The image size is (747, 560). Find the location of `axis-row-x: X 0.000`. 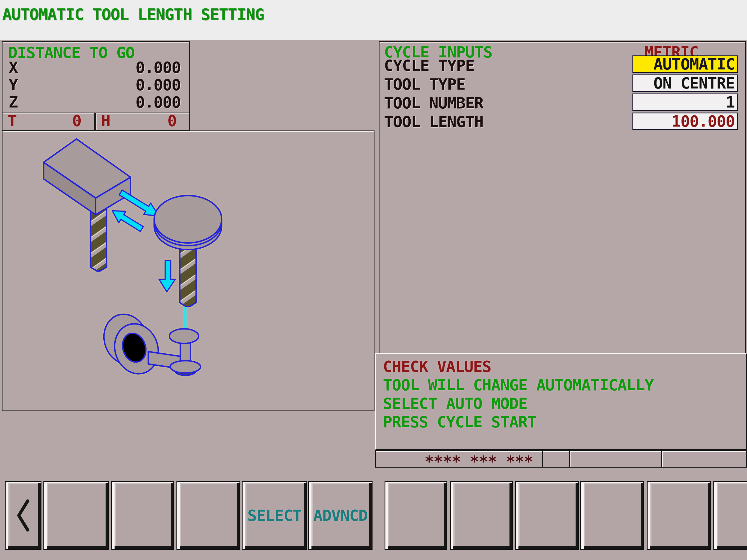

axis-row-x: X 0.000 is located at coordinates (96, 68).